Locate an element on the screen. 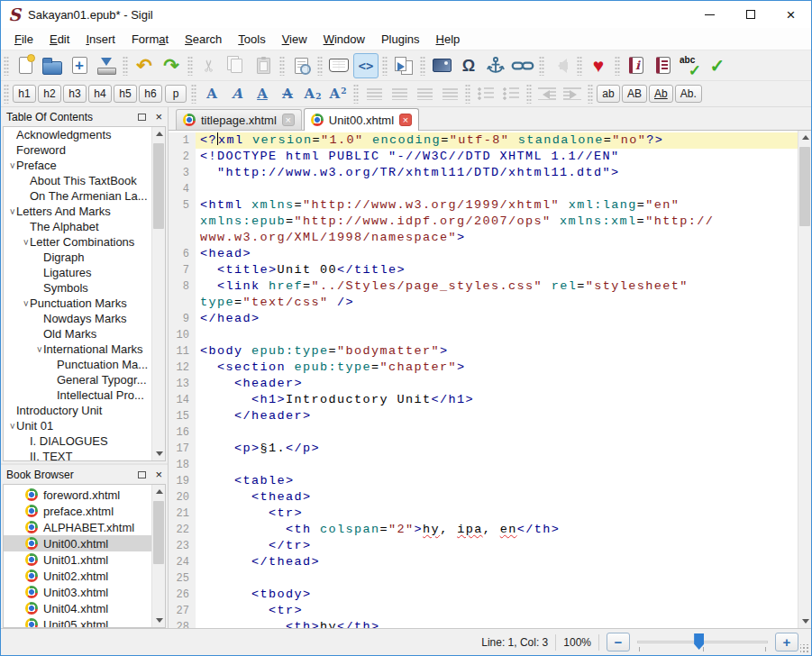 Image resolution: width=812 pixels, height=656 pixels. toc-editor-button is located at coordinates (663, 66).